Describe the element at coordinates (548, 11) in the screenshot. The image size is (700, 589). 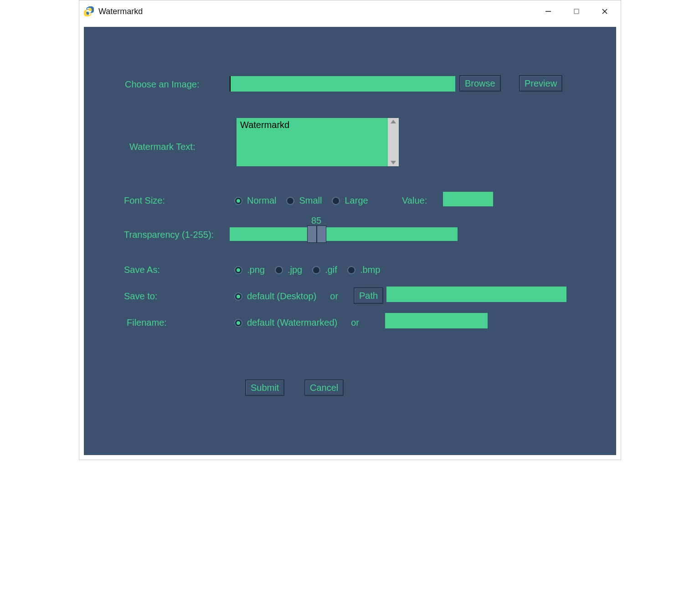
I see `minimize-button` at that location.